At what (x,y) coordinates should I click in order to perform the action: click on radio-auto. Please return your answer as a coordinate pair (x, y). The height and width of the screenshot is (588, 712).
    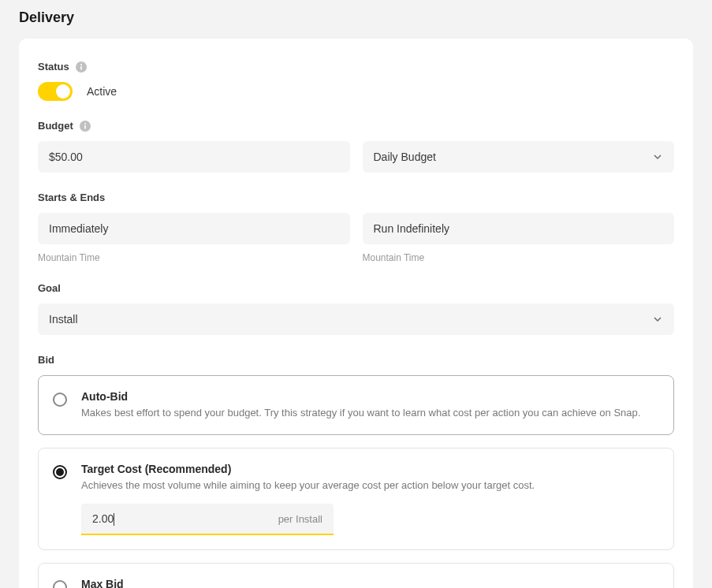
    Looking at the image, I should click on (60, 400).